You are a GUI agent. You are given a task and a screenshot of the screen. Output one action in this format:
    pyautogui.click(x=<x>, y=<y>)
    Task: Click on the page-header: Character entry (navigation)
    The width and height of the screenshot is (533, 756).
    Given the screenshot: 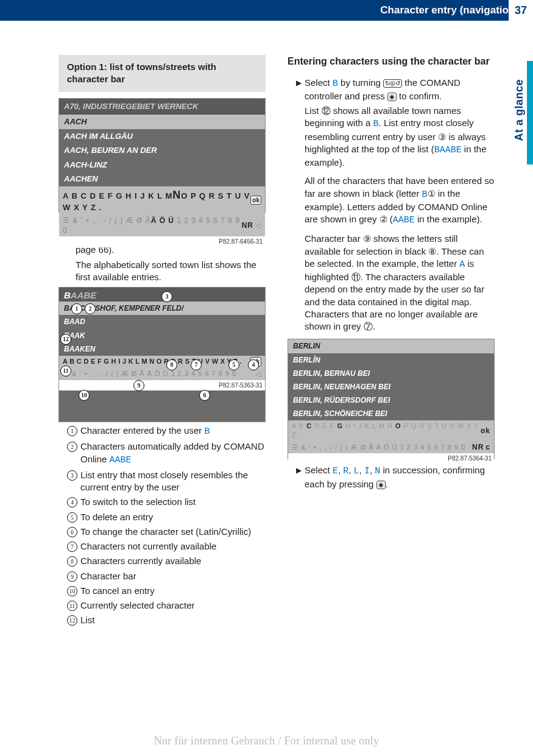 What is the action you would take?
    pyautogui.click(x=267, y=10)
    